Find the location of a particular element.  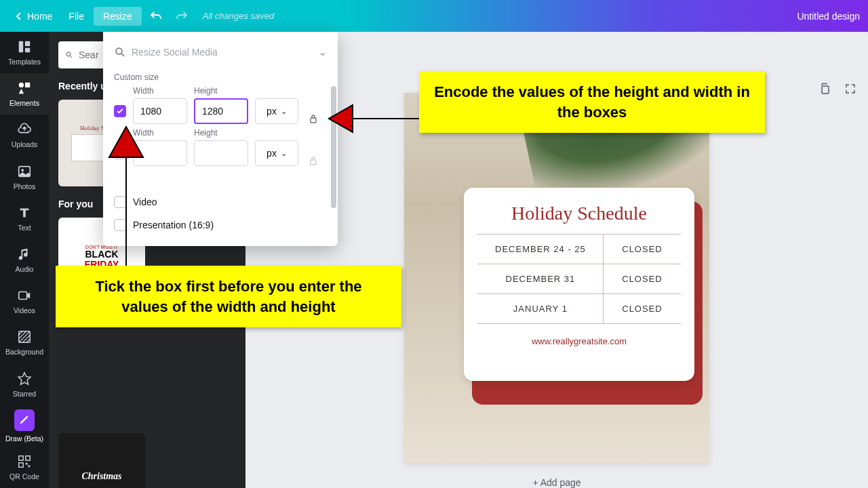

videos-icon is located at coordinates (24, 296).